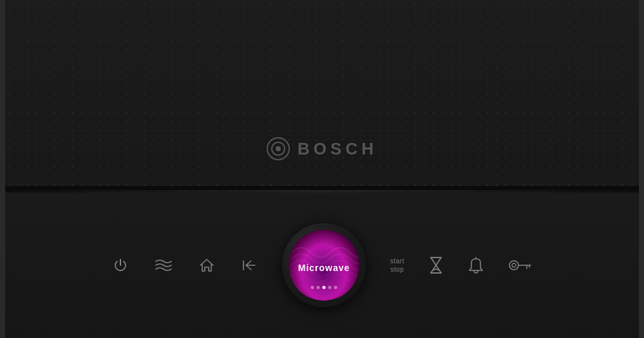 The width and height of the screenshot is (644, 338). Describe the element at coordinates (324, 265) in the screenshot. I see `knob-outer: Microwave` at that location.